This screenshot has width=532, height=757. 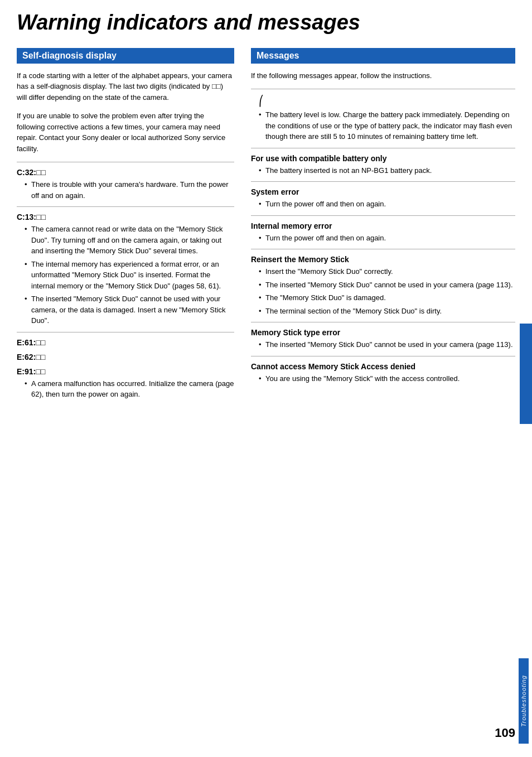 What do you see at coordinates (524, 701) in the screenshot?
I see `troubleshooting-label: Troubleshooting` at bounding box center [524, 701].